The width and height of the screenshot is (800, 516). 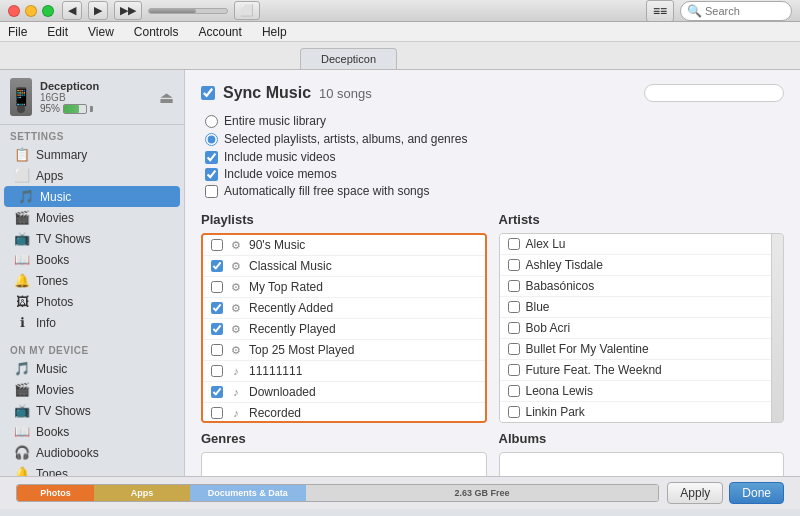 What do you see at coordinates (92, 238) in the screenshot?
I see `sidebar-item-tv-shows: 📺 TV Shows` at bounding box center [92, 238].